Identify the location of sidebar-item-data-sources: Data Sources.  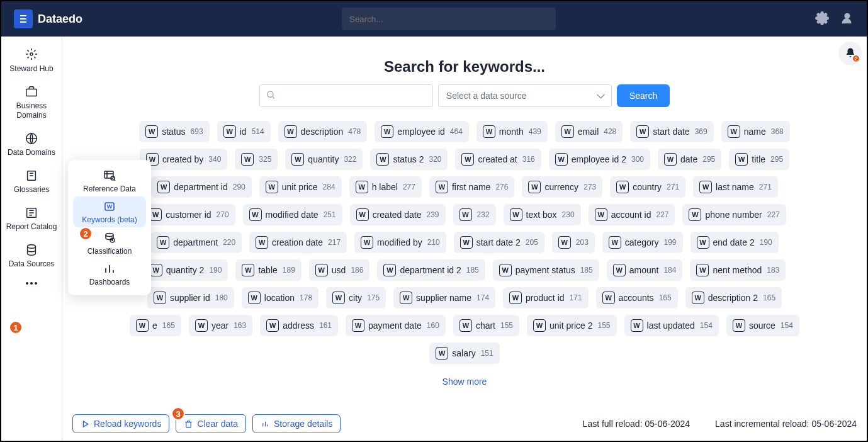
(31, 256).